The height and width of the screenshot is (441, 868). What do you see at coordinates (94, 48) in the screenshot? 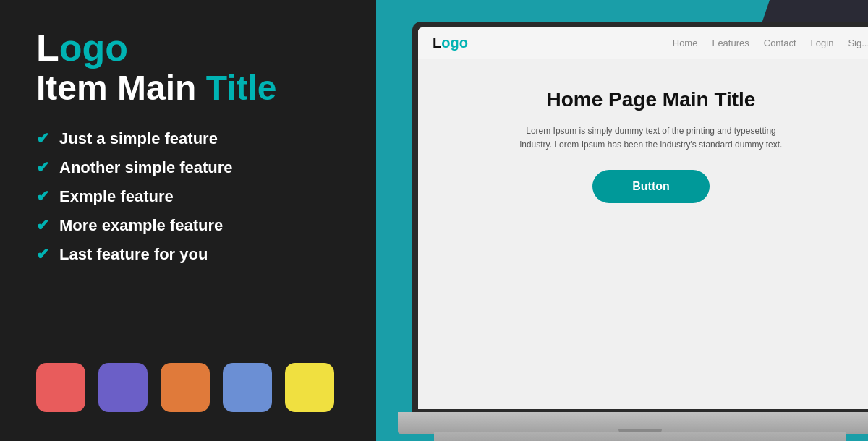
I see `logo-teal: ogo` at bounding box center [94, 48].